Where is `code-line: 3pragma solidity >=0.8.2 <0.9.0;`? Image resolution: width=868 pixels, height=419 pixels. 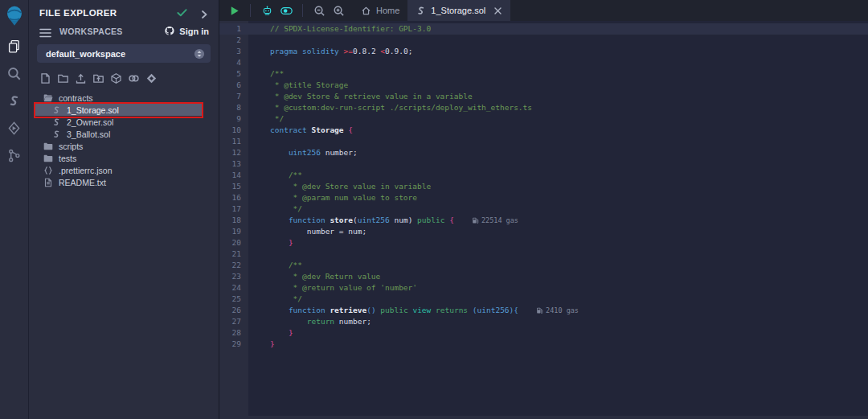 code-line: 3pragma solidity >=0.8.2 <0.9.0; is located at coordinates (543, 51).